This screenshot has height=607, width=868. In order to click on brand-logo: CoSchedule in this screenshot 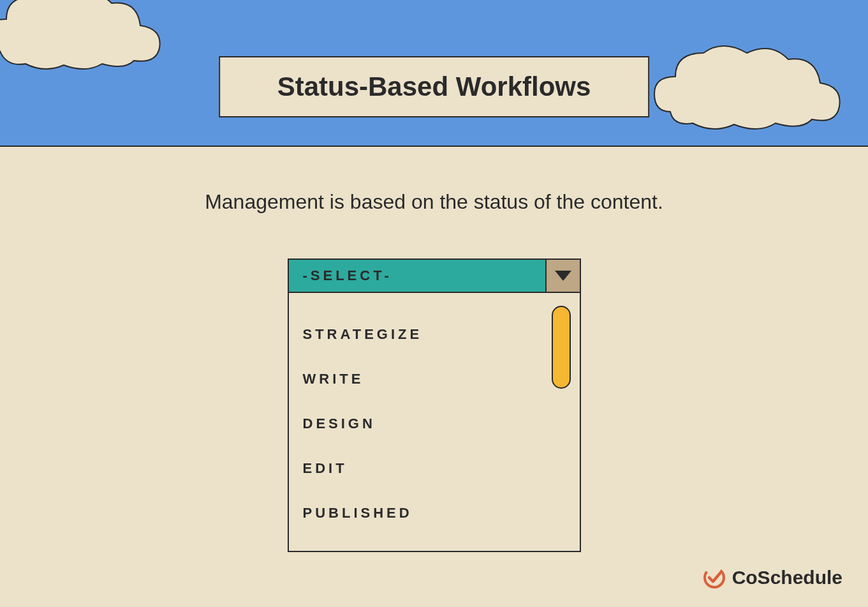, I will do `click(773, 578)`.